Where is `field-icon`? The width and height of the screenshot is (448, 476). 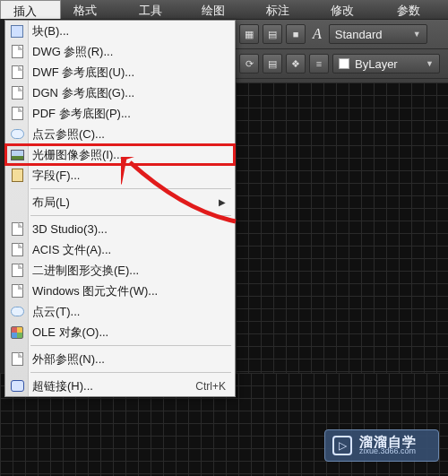 field-icon is located at coordinates (17, 176).